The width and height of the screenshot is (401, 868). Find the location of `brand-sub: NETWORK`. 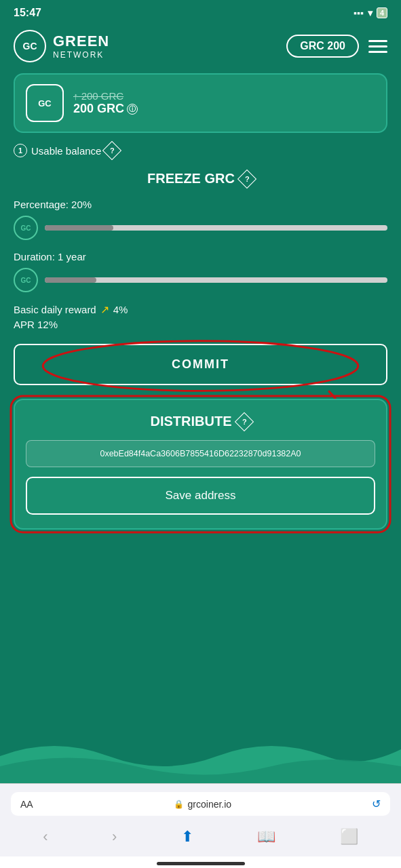

brand-sub: NETWORK is located at coordinates (81, 55).